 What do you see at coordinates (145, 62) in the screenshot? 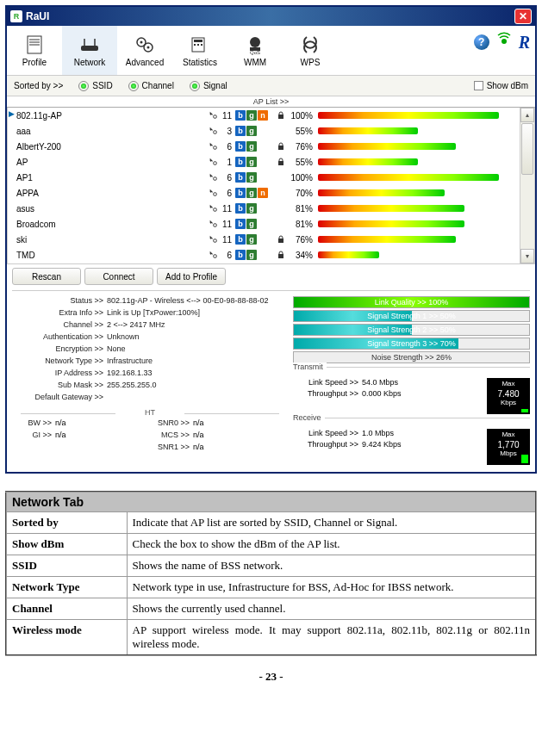
I see `tab-label: Advanced` at bounding box center [145, 62].